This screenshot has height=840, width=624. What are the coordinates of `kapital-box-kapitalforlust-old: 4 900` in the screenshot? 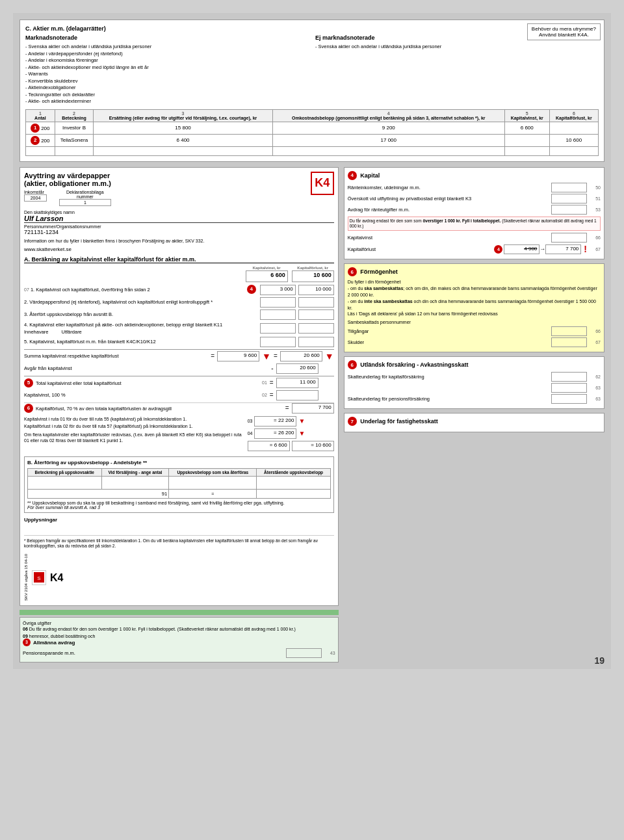 It's located at (521, 250).